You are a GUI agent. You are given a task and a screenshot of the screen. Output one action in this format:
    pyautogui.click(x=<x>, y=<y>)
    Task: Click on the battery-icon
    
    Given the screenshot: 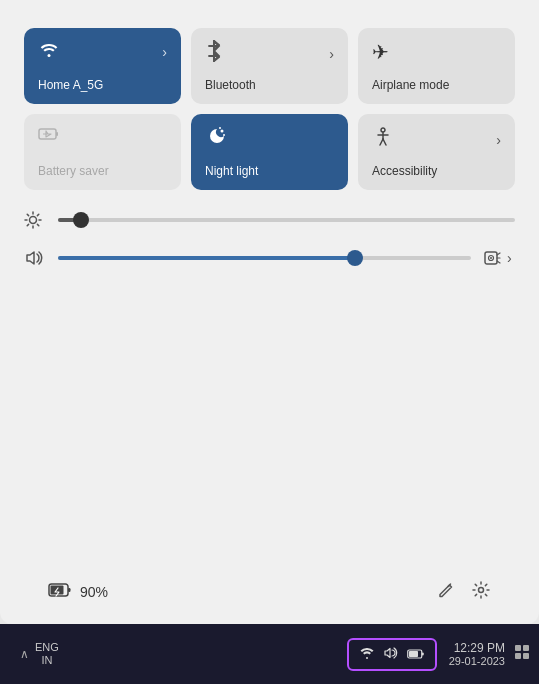 What is the action you would take?
    pyautogui.click(x=60, y=592)
    